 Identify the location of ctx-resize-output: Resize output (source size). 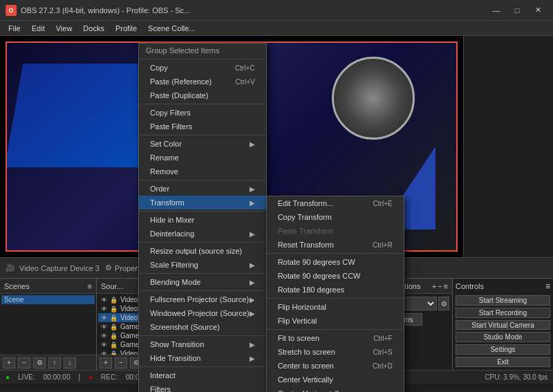
(203, 251).